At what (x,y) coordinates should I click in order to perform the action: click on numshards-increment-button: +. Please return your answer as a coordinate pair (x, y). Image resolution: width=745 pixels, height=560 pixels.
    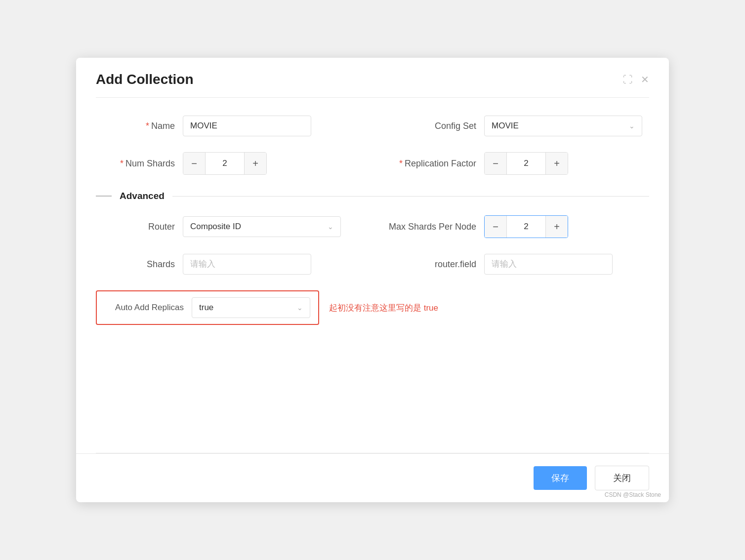
    Looking at the image, I should click on (255, 163).